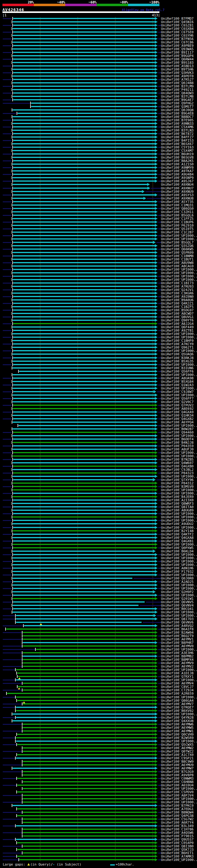 This screenshot has height=868, width=197. What do you see at coordinates (177, 721) in the screenshot?
I see `hit-accession-label: UniRef100_Q4XXU8` at bounding box center [177, 721].